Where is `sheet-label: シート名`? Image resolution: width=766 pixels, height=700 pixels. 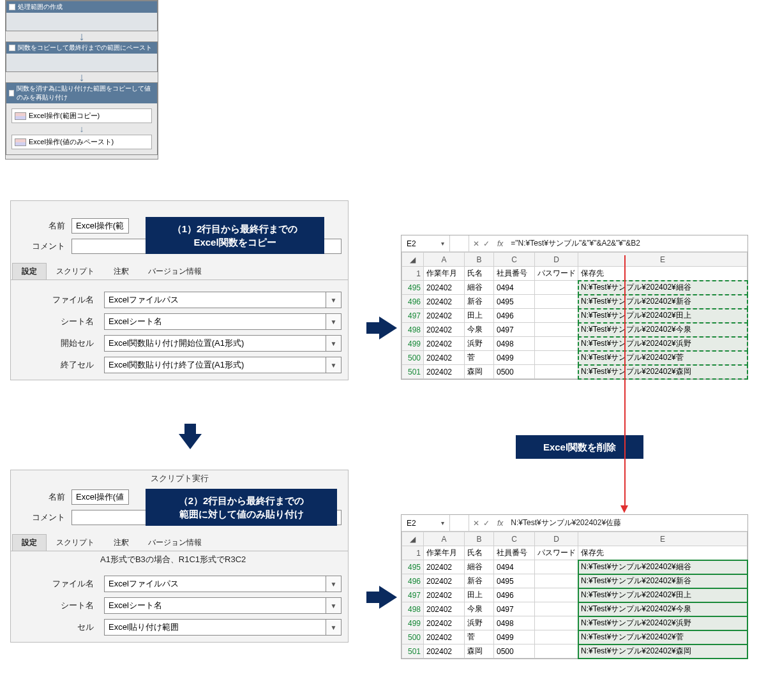
sheet-label: シート名 is located at coordinates (59, 606).